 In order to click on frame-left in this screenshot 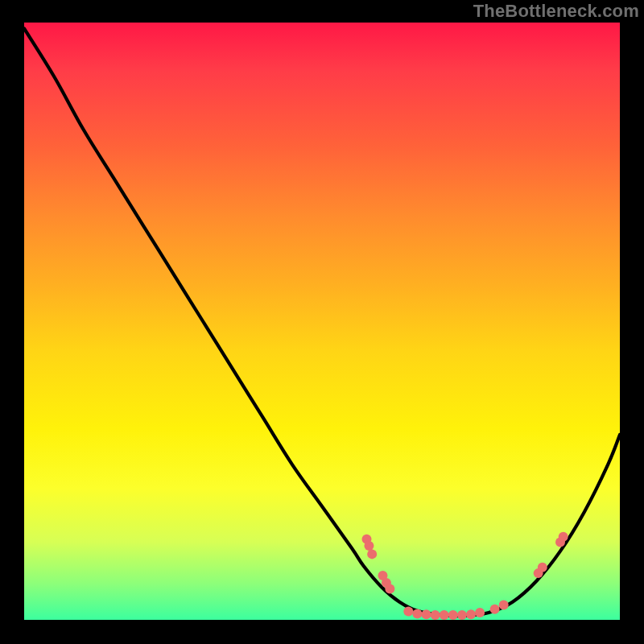, I will do `click(12, 322)`.